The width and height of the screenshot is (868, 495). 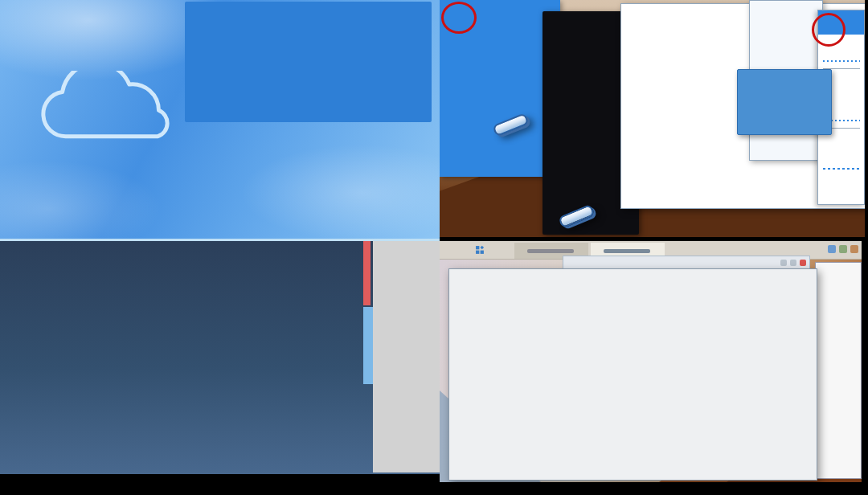 I want to click on maximize-button, so click(x=793, y=263).